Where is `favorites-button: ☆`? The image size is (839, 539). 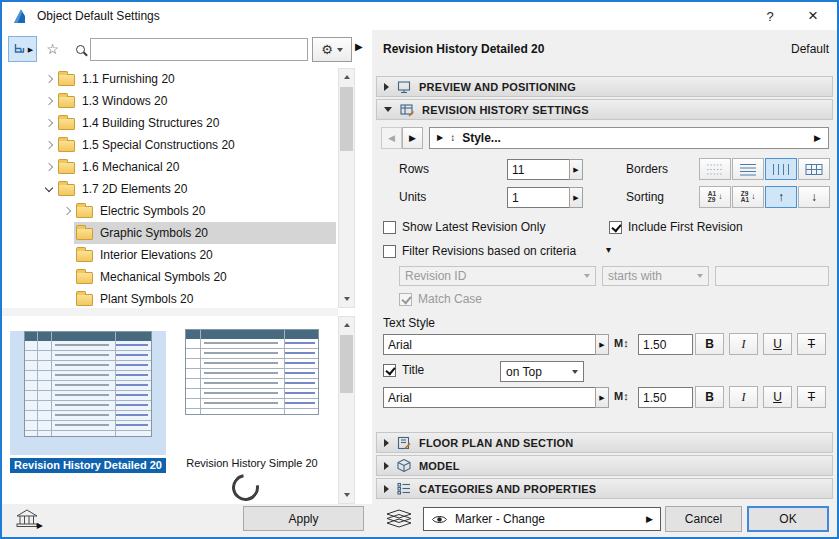
favorites-button: ☆ is located at coordinates (52, 49).